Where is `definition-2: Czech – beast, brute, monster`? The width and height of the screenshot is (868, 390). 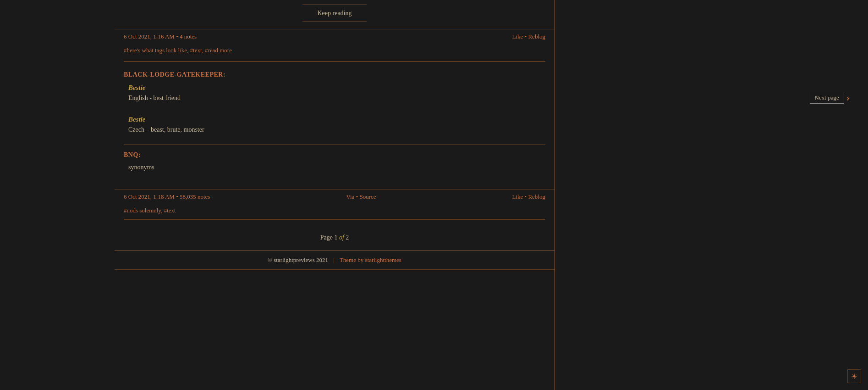
definition-2: Czech – beast, brute, monster is located at coordinates (337, 130).